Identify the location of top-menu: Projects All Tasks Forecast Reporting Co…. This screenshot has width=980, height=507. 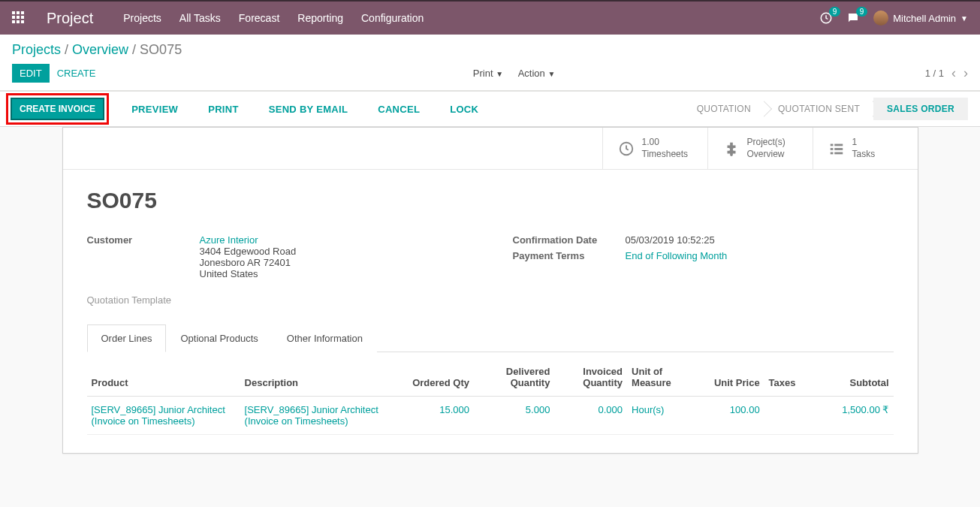
(273, 18).